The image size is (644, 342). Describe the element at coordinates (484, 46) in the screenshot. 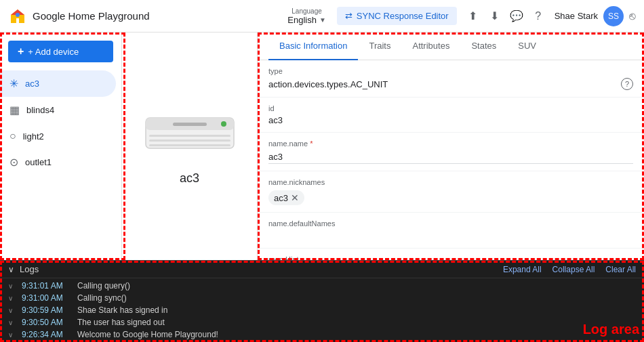

I see `tab-states: States` at that location.